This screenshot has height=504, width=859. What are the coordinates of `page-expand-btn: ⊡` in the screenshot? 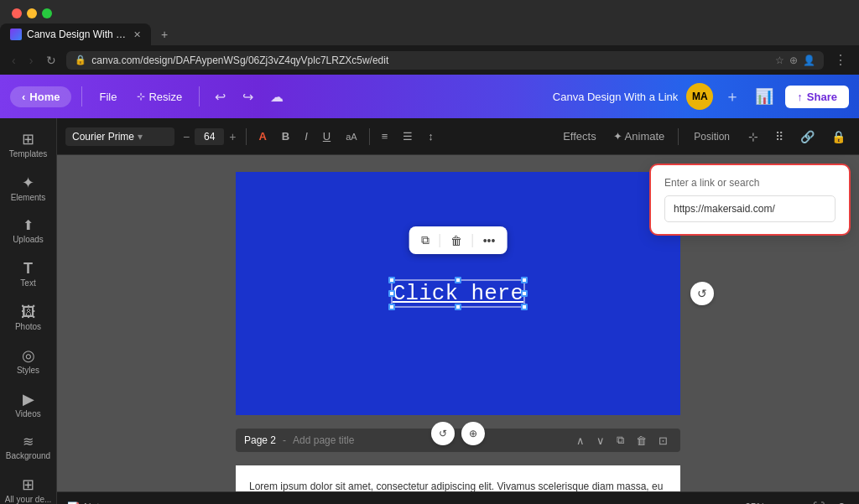 It's located at (663, 440).